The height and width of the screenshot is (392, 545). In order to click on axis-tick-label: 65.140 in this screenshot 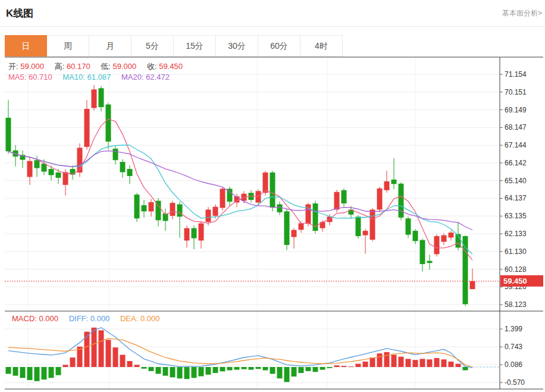, I will do `click(515, 181)`.